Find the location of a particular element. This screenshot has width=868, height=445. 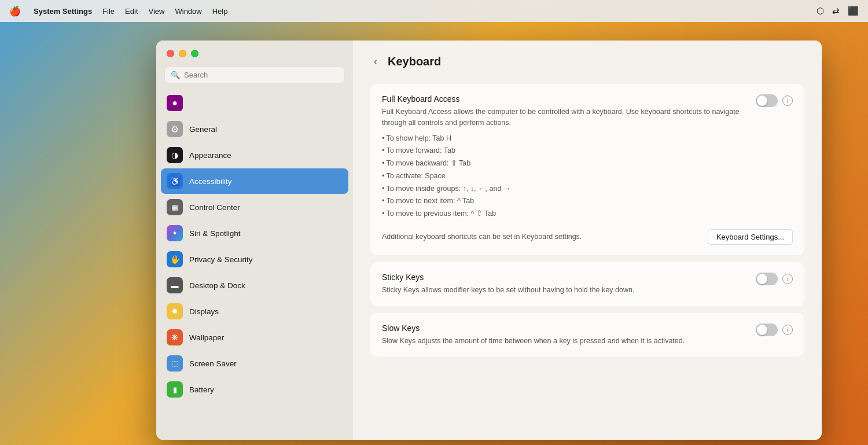

keyboard-shortcuts-list: • To show help: Tab H • To move forward:… is located at coordinates (564, 176).